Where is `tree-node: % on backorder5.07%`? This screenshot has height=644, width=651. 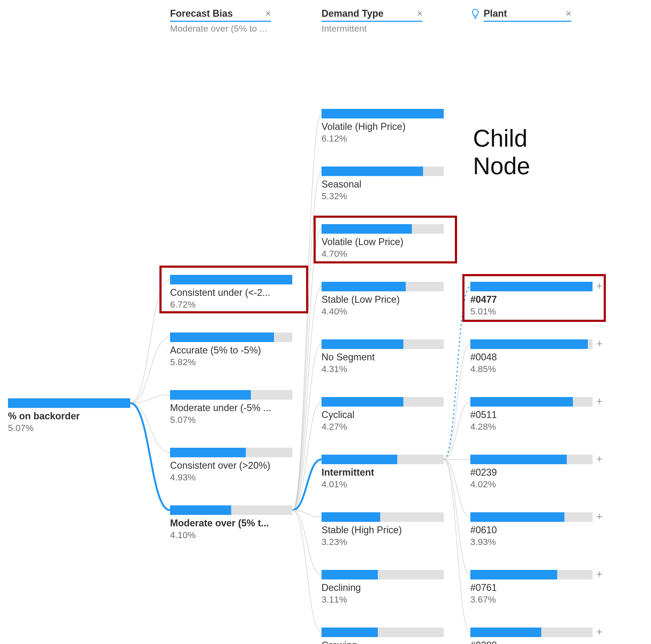
tree-node: % on backorder5.07% is located at coordinates (69, 416).